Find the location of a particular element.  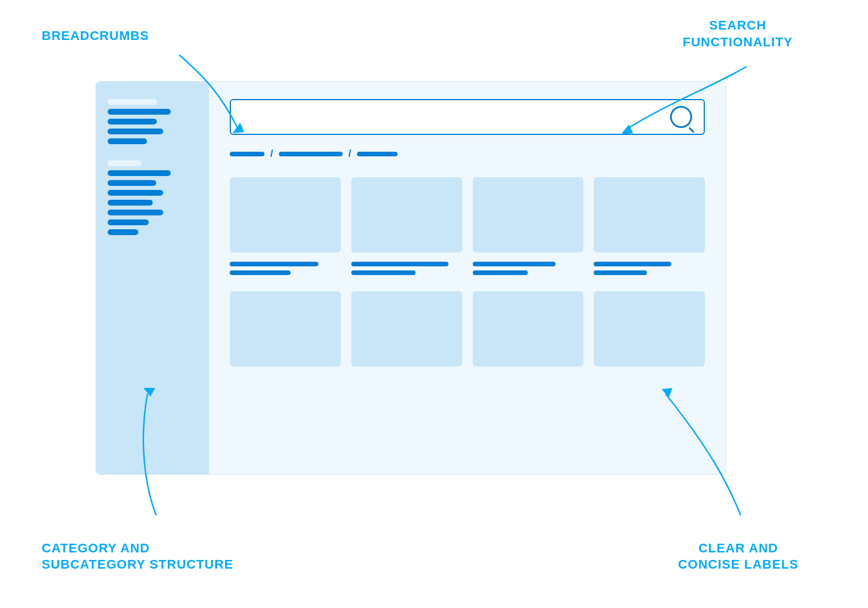

breadcrumbs-label: BREADCRUMBS is located at coordinates (95, 36).